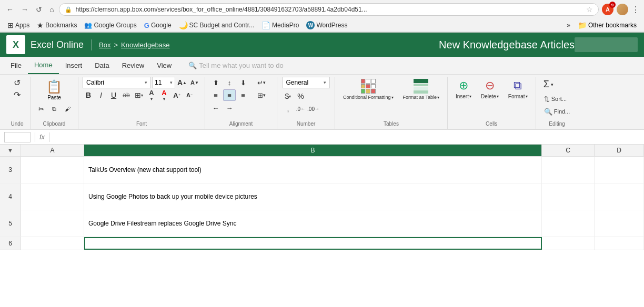 This screenshot has height=307, width=644. What do you see at coordinates (164, 65) in the screenshot?
I see `tab-view: View` at bounding box center [164, 65].